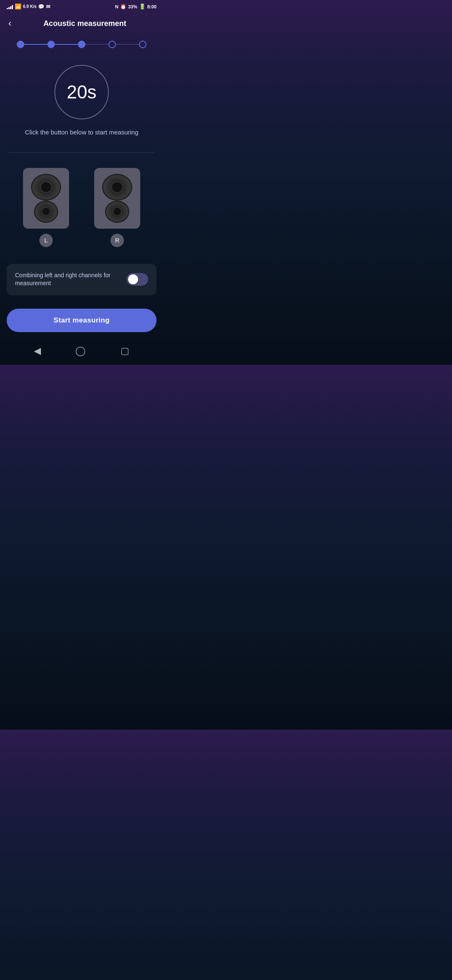 The height and width of the screenshot is (980, 452). Describe the element at coordinates (38, 351) in the screenshot. I see `back-nav-icon: ◀` at that location.